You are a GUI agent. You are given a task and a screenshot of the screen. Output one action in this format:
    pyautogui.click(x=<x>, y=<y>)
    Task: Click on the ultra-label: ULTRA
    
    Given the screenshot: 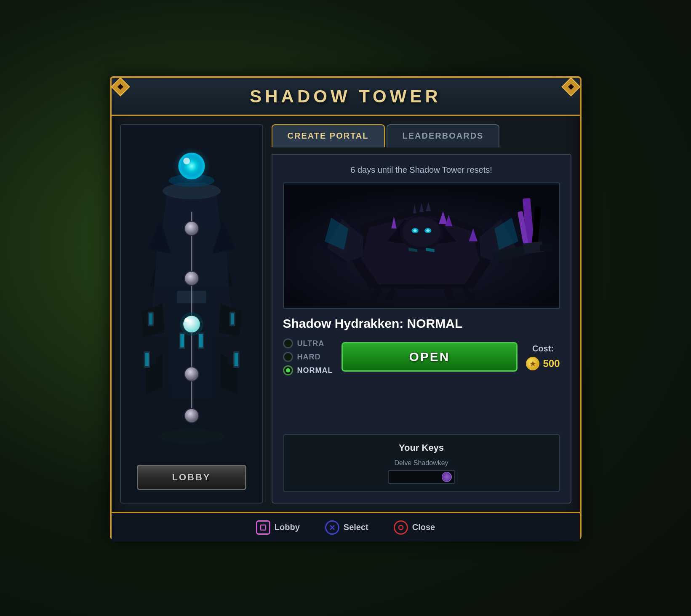 What is the action you would take?
    pyautogui.click(x=311, y=344)
    